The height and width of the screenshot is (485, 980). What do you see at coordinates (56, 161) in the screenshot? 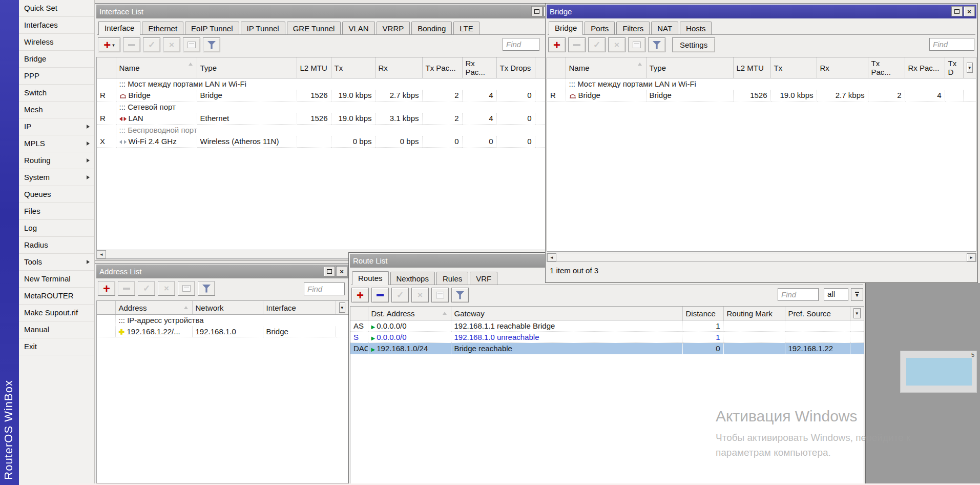
I see `sidebar-item-routing: Routing` at bounding box center [56, 161].